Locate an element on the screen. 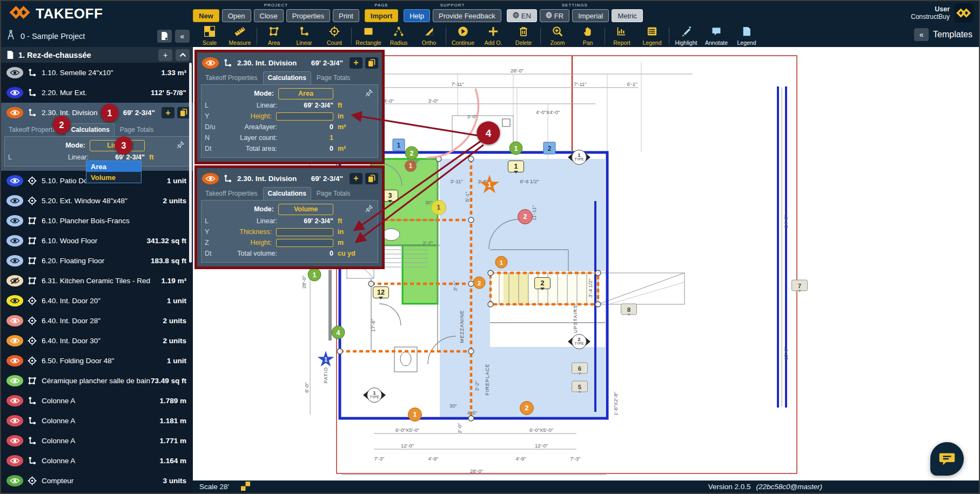 The height and width of the screenshot is (494, 980). plan-marker-orangecs: 1 is located at coordinates (501, 263).